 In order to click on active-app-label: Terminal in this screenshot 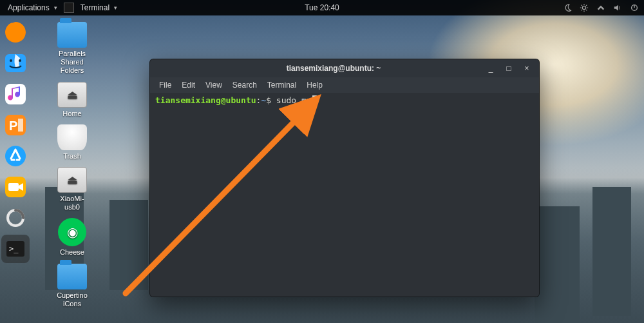, I will do `click(95, 8)`.